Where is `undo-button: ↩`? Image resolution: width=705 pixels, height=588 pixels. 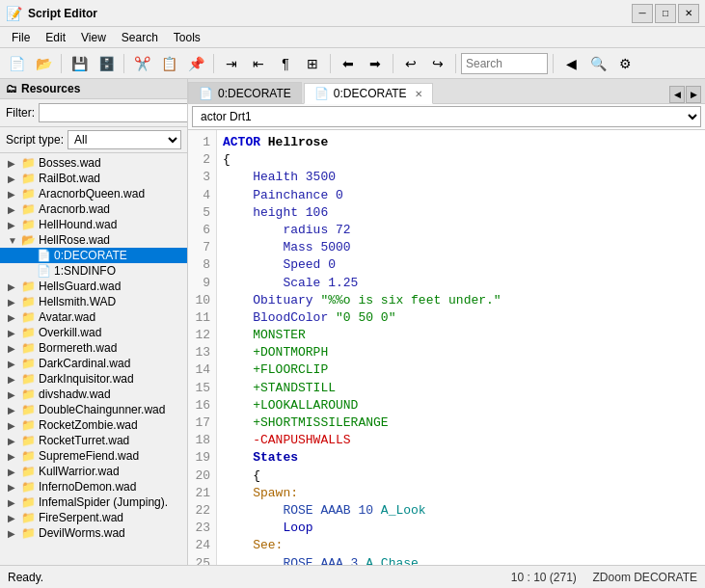 undo-button: ↩ is located at coordinates (411, 64).